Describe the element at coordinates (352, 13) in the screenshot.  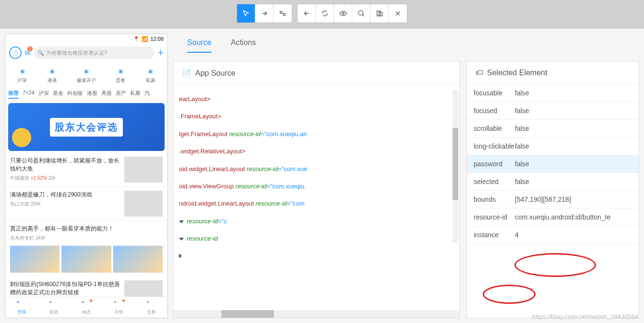
I see `toolbar-group-b` at that location.